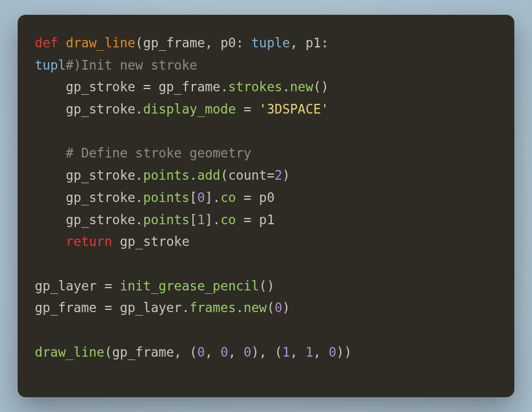 Image resolution: width=532 pixels, height=412 pixels. Describe the element at coordinates (279, 175) in the screenshot. I see `code-token: 2` at that location.